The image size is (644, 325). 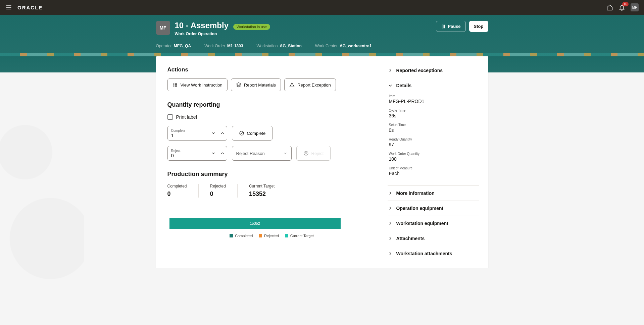 What do you see at coordinates (313, 153) in the screenshot?
I see `reject-button: Reject` at bounding box center [313, 153].